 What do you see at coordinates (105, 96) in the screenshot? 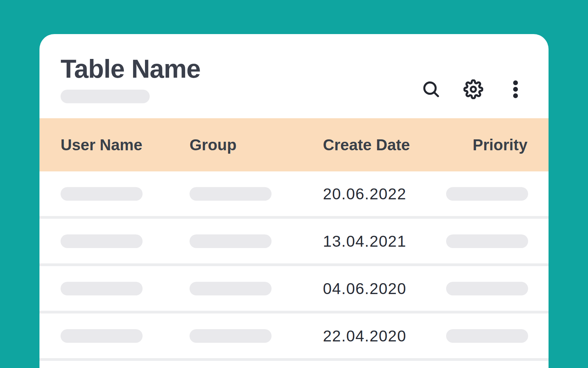
I see `subtitle-placeholder` at bounding box center [105, 96].